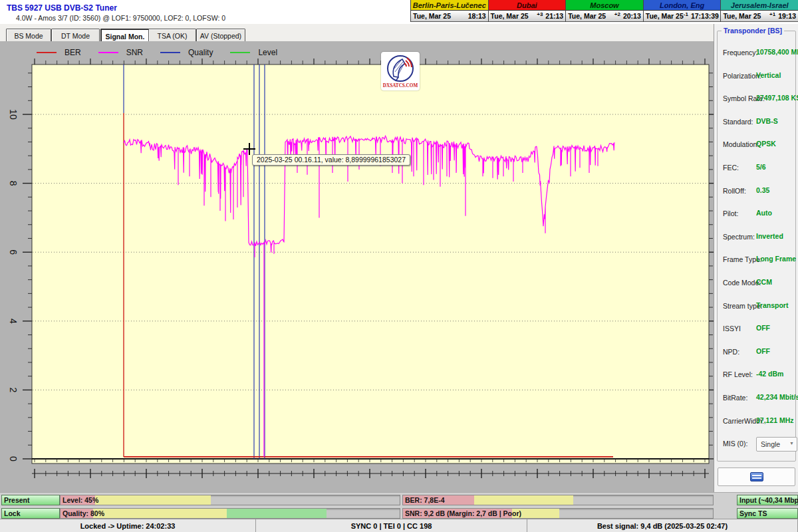 This screenshot has height=532, width=798. What do you see at coordinates (221, 36) in the screenshot?
I see `tab-av-stopped-: AV (Stopped)` at bounding box center [221, 36].